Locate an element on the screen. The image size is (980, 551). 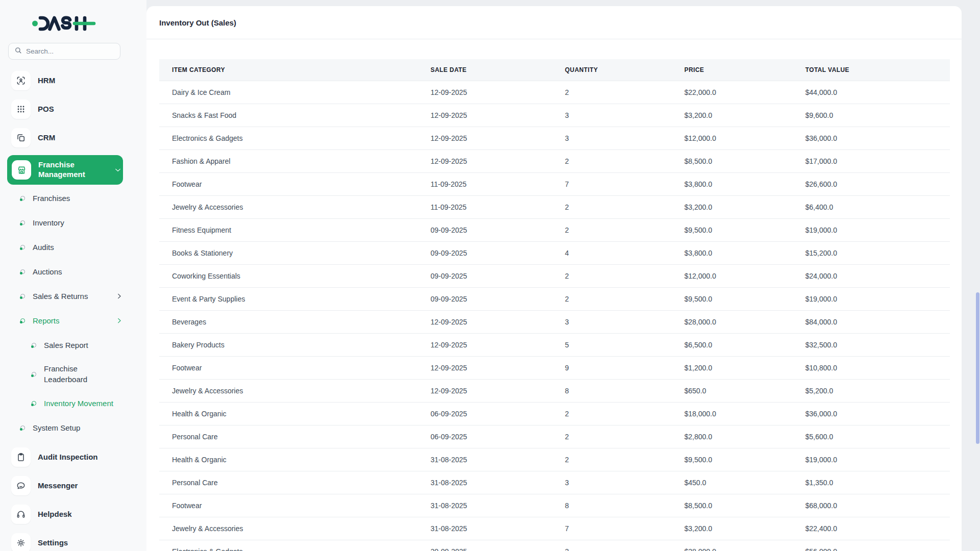
cell-total-value: $36,000.0 is located at coordinates (871, 414).